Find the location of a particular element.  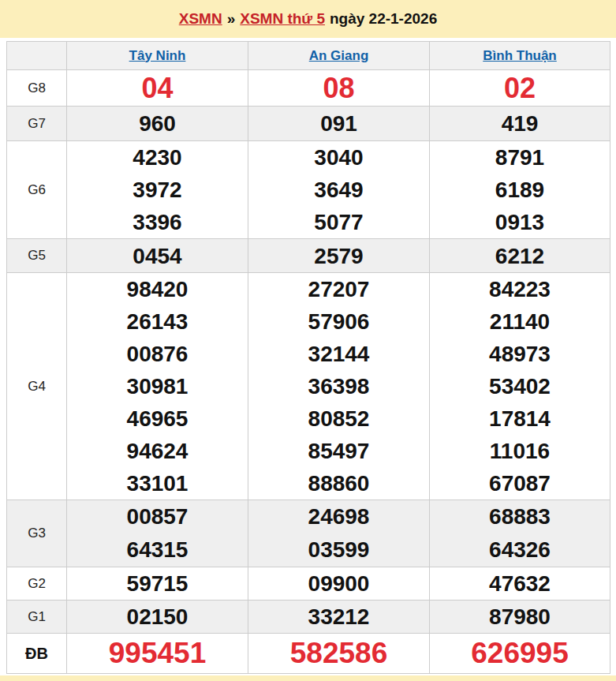

result-cell: 995451 is located at coordinates (158, 653).